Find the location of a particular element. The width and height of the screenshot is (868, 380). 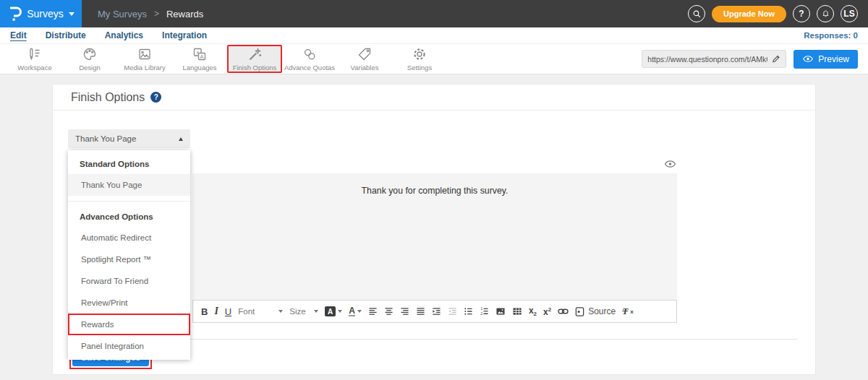

numbered-list-icon: 12 is located at coordinates (485, 311).